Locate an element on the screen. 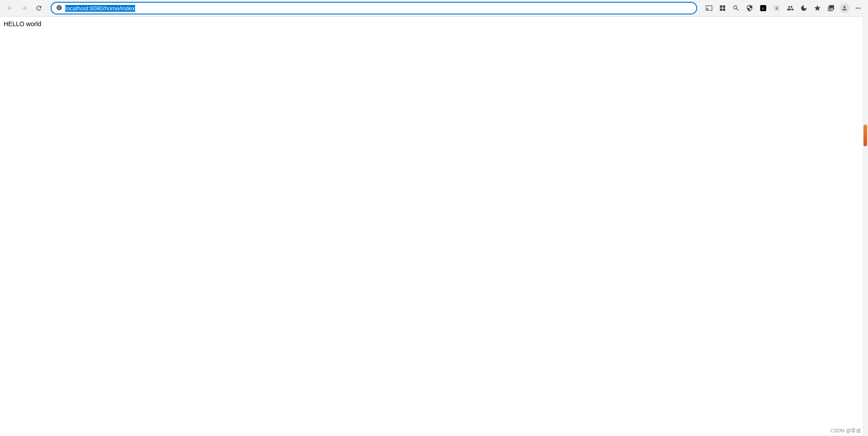  zoom-icon is located at coordinates (736, 8).